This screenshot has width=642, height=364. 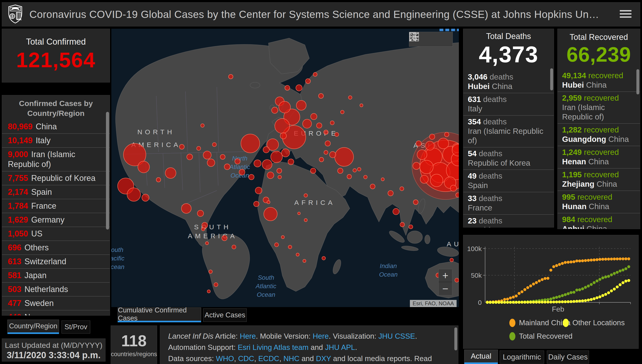 What do you see at coordinates (269, 358) in the screenshot?
I see `info-link: ECDC` at bounding box center [269, 358].